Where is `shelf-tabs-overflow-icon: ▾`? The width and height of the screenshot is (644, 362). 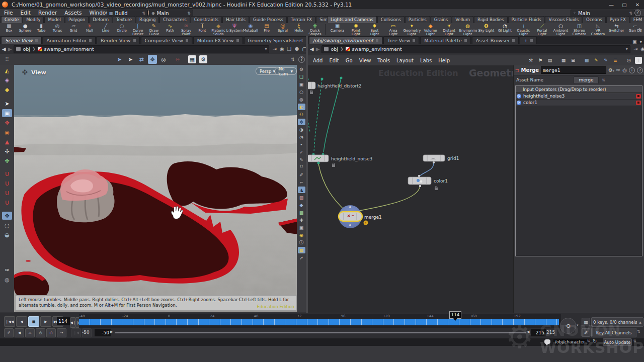
shelf-tabs-overflow-icon: ▾ is located at coordinates (639, 19).